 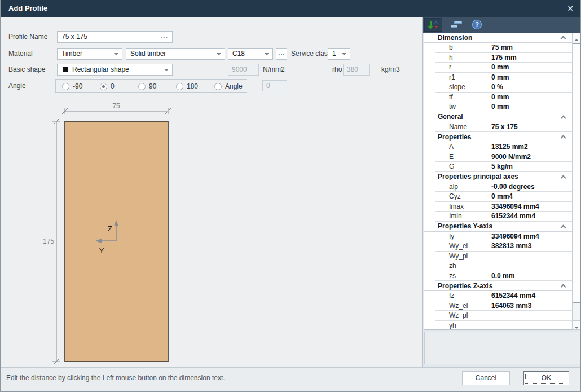 I want to click on profile-name-label: Profile Name, so click(x=28, y=37).